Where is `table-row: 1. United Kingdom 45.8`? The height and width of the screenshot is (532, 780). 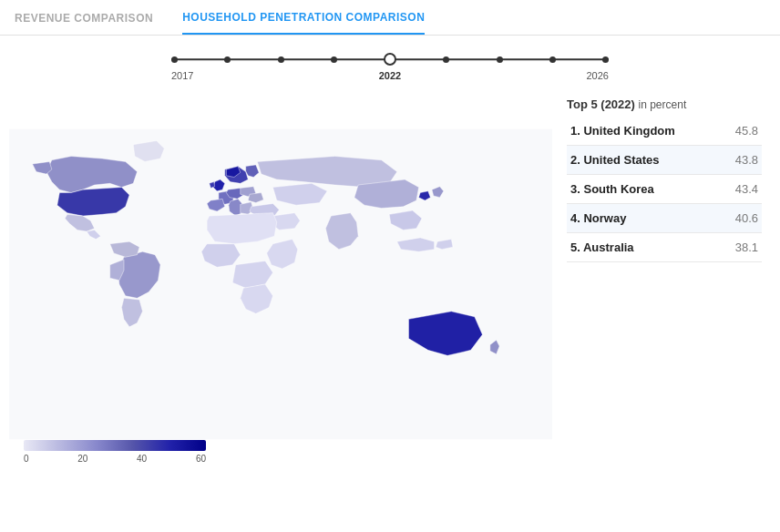 table-row: 1. United Kingdom 45.8 is located at coordinates (664, 131).